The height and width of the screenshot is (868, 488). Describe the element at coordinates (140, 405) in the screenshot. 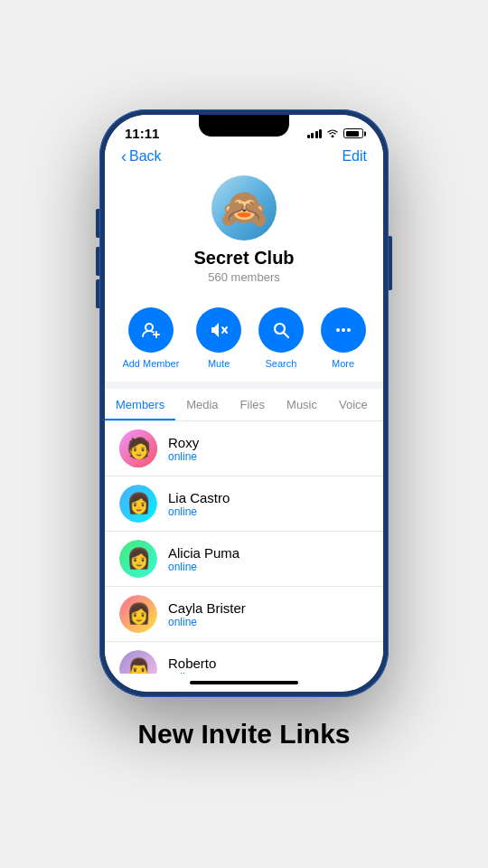

I see `tab-members: Members` at that location.